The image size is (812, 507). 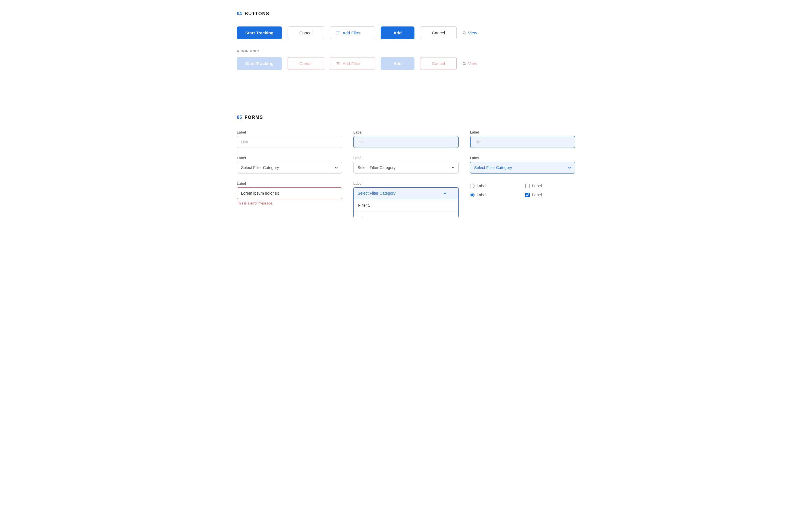 I want to click on admin-add-filter-label: Add Filter, so click(x=352, y=64).